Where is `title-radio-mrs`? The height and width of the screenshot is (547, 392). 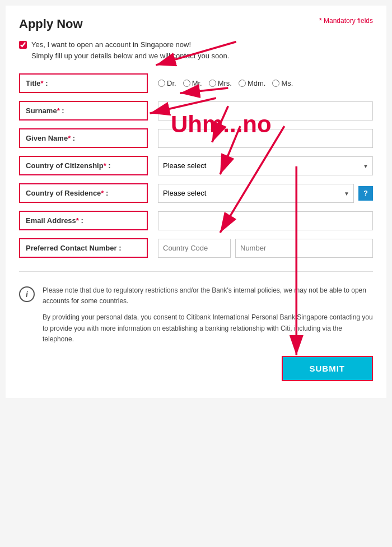 title-radio-mrs is located at coordinates (213, 83).